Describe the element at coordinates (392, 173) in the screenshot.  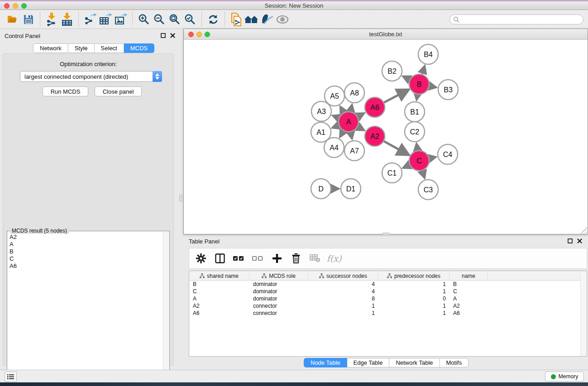
I see `graph-node-C1: C1` at that location.